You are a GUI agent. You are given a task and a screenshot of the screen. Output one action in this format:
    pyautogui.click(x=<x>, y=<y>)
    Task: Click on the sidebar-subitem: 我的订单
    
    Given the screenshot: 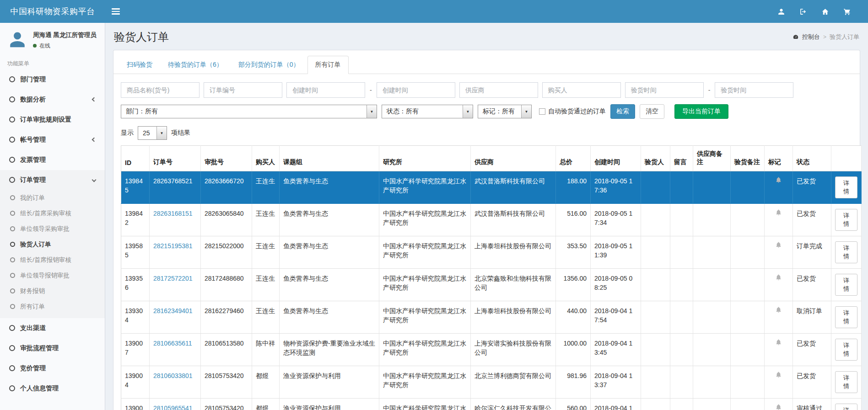 What is the action you would take?
    pyautogui.click(x=52, y=198)
    